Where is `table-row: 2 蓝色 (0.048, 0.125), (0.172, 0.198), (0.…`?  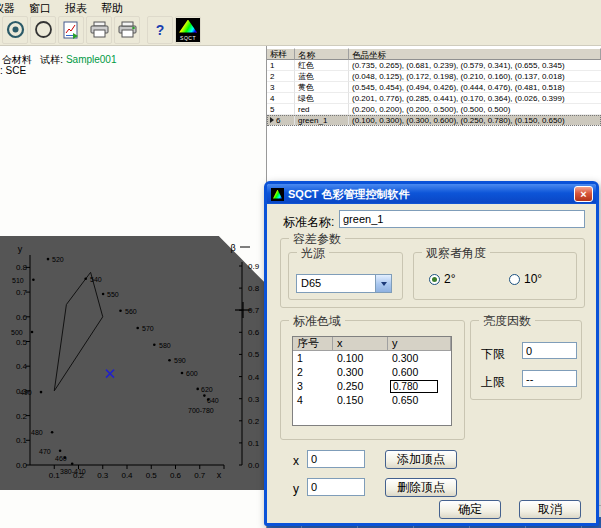
table-row: 2 蓝色 (0.048, 0.125), (0.172, 0.198), (0.… is located at coordinates (434, 76).